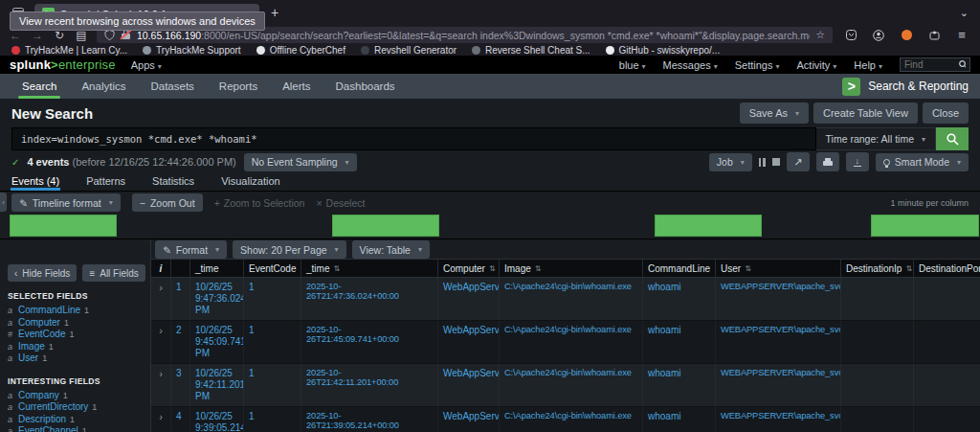  What do you see at coordinates (930, 65) in the screenshot?
I see `find-input` at bounding box center [930, 65].